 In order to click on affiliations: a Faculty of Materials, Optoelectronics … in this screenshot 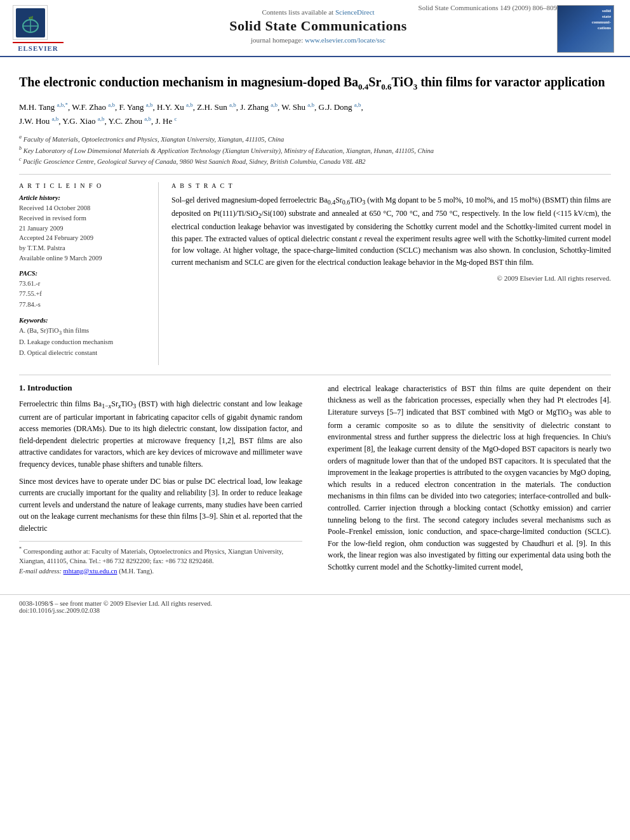, I will do `click(315, 150)`.